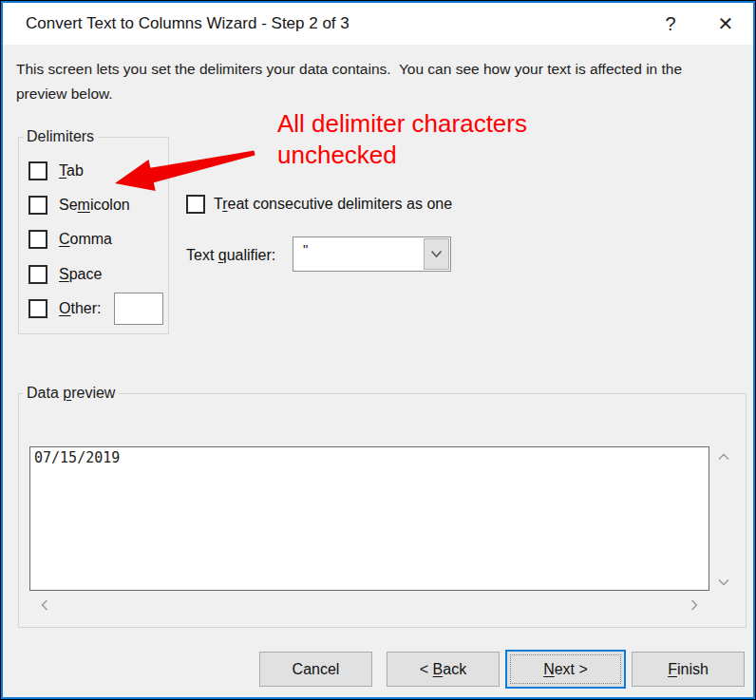 Image resolution: width=756 pixels, height=700 pixels. Describe the element at coordinates (91, 239) in the screenshot. I see `label-part: omma` at that location.